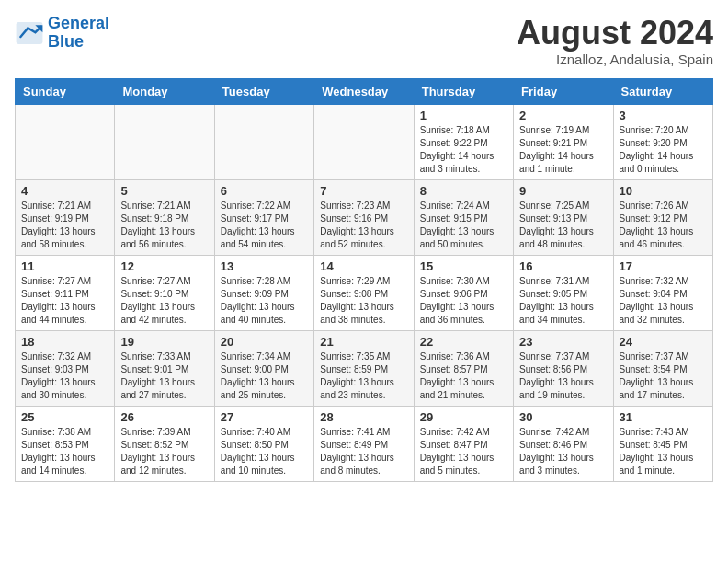 The height and width of the screenshot is (563, 728). Describe the element at coordinates (664, 116) in the screenshot. I see `day-number: 3` at that location.